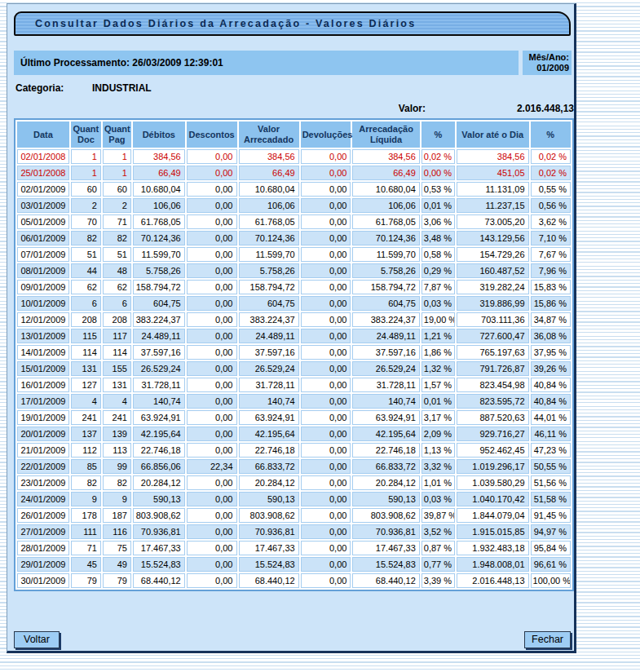  Describe the element at coordinates (294, 189) in the screenshot. I see `table-row: 02/01/2009606010.680,040,0010.680,040,00…` at that location.